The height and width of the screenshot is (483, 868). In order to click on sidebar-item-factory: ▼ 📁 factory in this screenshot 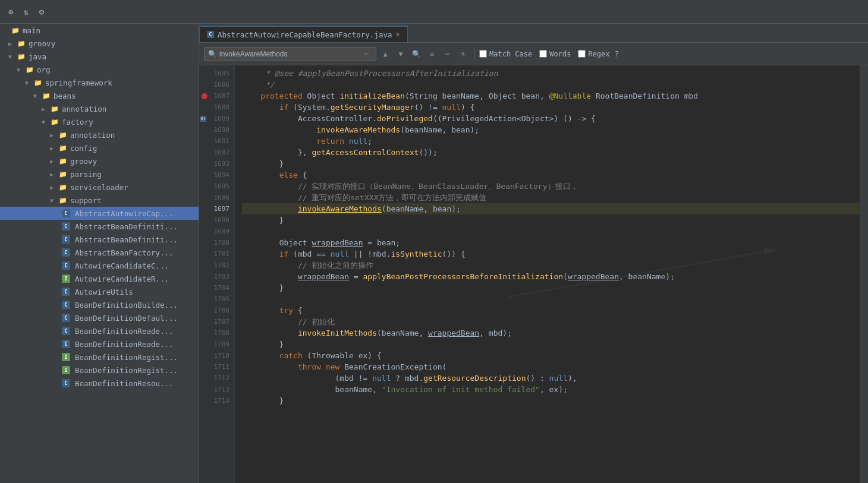, I will do `click(99, 122)`.